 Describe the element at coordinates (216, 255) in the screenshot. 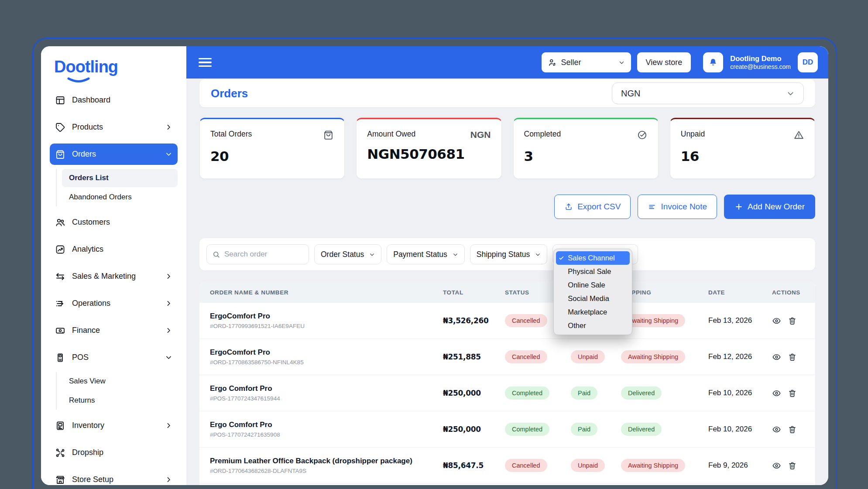

I see `search-icon` at that location.